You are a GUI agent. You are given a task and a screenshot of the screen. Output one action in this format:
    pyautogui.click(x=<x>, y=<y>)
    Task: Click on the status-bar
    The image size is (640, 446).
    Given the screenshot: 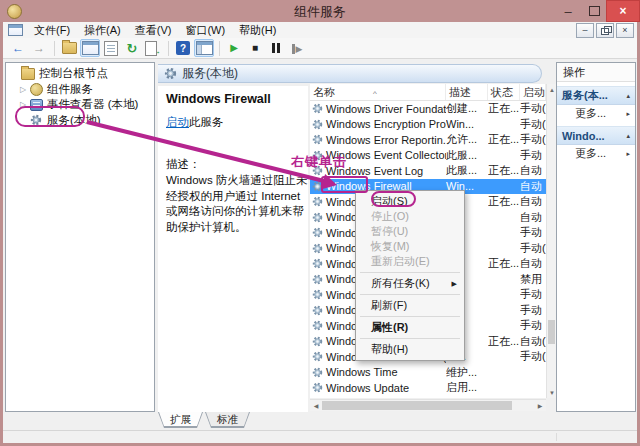 What is the action you would take?
    pyautogui.click(x=320, y=436)
    